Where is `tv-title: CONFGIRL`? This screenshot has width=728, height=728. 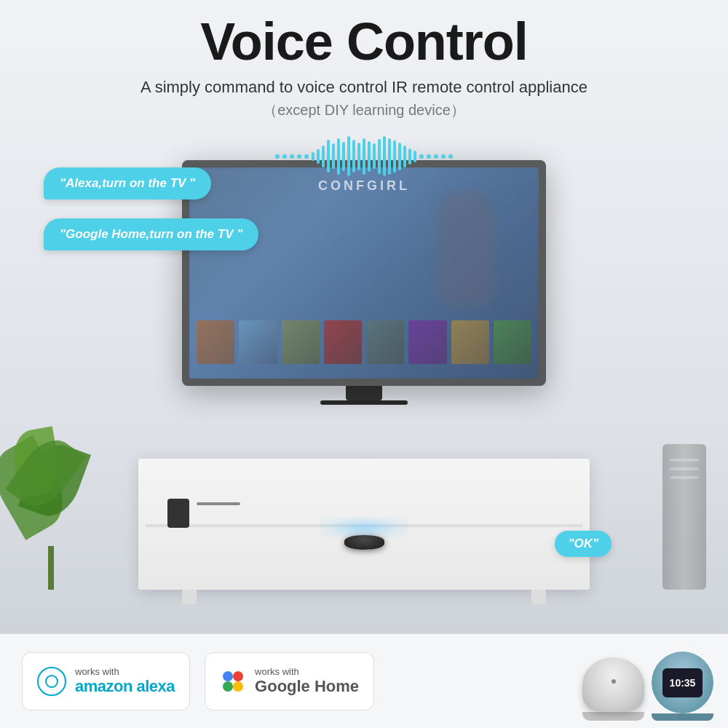 tv-title: CONFGIRL is located at coordinates (364, 186).